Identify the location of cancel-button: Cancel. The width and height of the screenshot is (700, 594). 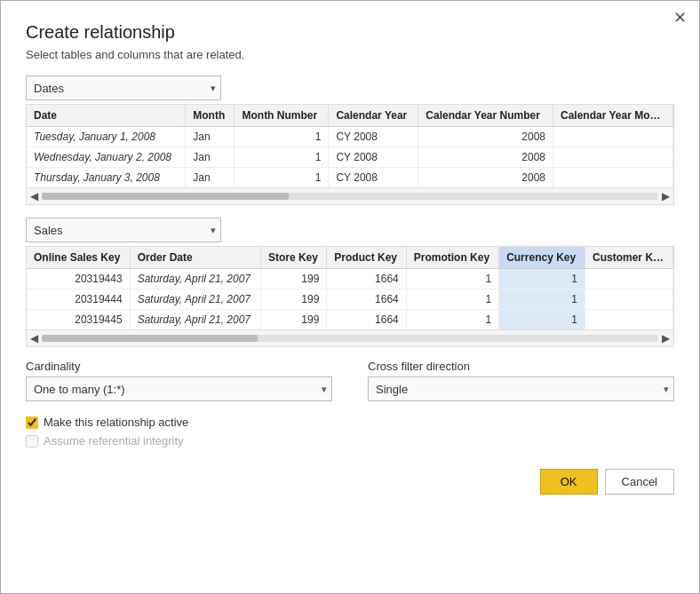
(640, 481).